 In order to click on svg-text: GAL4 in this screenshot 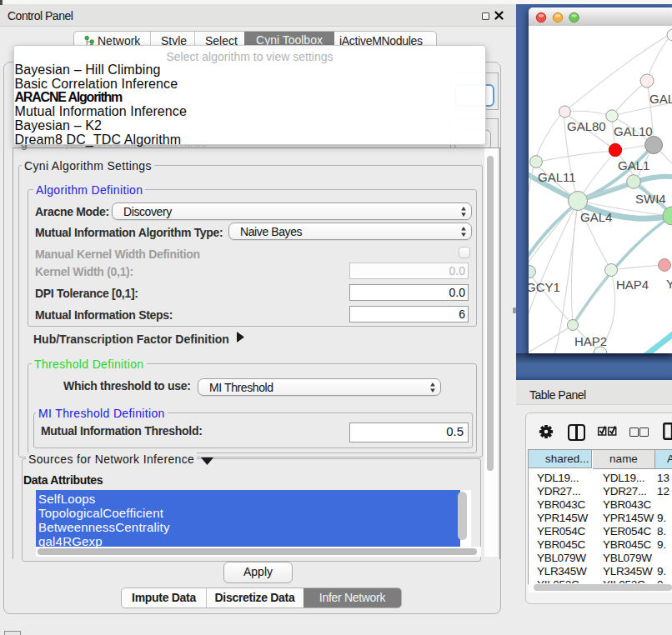, I will do `click(596, 217)`.